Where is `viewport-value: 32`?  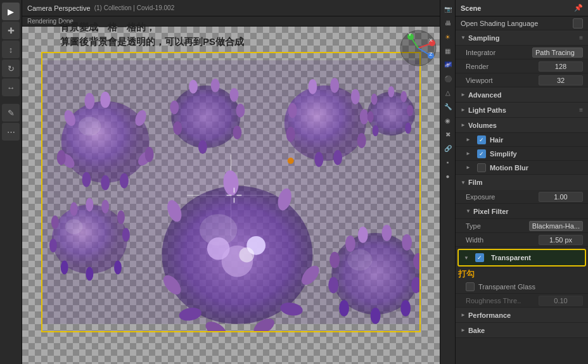
viewport-value: 32 is located at coordinates (561, 80).